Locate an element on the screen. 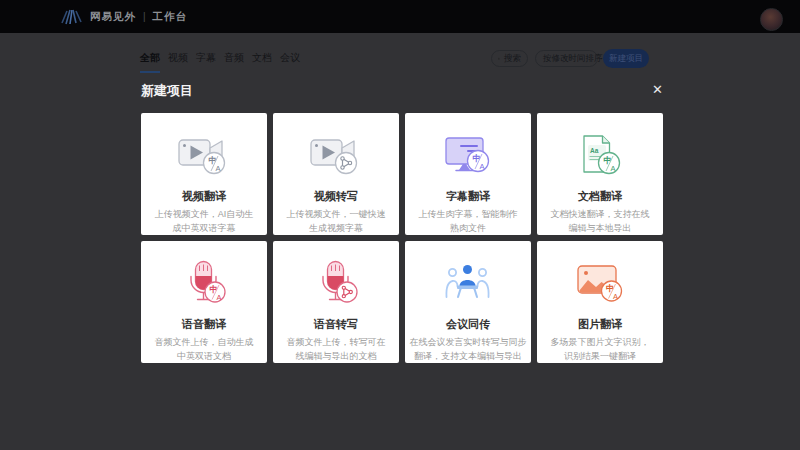 The height and width of the screenshot is (450, 800). brand-name: 网易见外 is located at coordinates (113, 17).